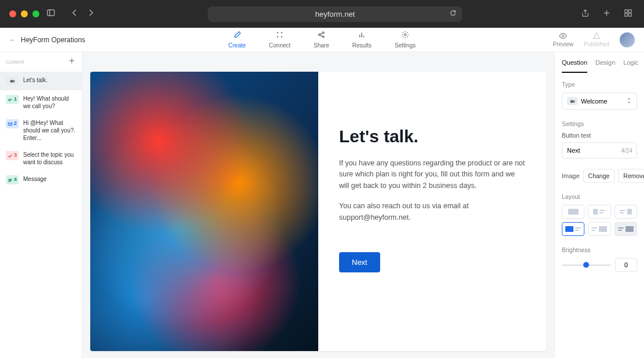 Image resolution: width=644 pixels, height=358 pixels. What do you see at coordinates (83, 14) in the screenshot?
I see `nav-arrows` at bounding box center [83, 14].